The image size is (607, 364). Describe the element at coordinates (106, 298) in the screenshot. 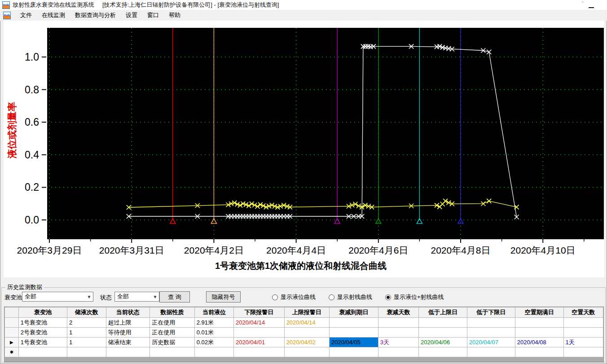

I see `status-label: 状态` at that location.